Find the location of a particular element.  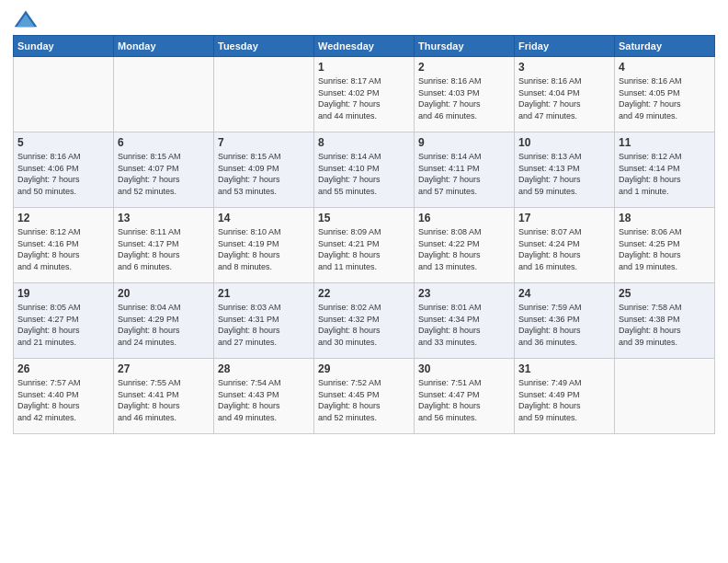

cell-info: Sunrise: 8:16 AM Sunset: 4:06 PM Dayligh… is located at coordinates (63, 174).